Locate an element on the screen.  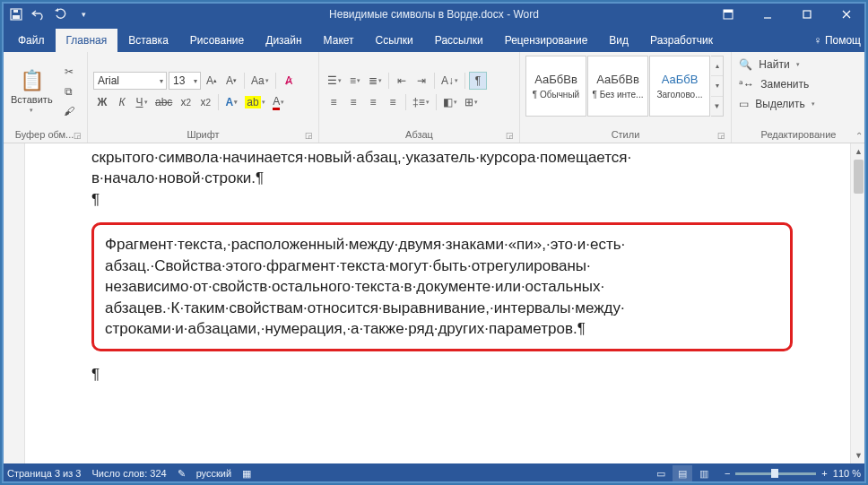
underline-button: Ч is located at coordinates (142, 102).